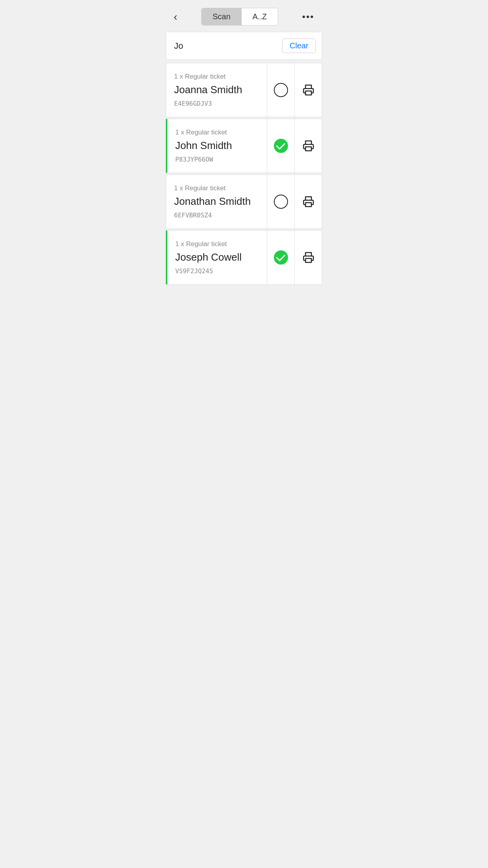 The width and height of the screenshot is (488, 868). I want to click on ticket-code: E4E96GDJV3, so click(216, 104).